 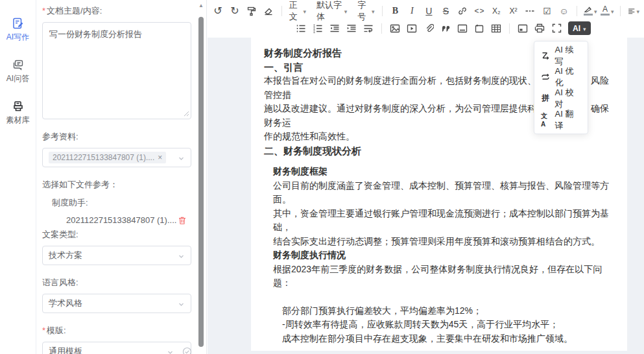 What do you see at coordinates (412, 29) in the screenshot?
I see `insert-video-button` at bounding box center [412, 29].